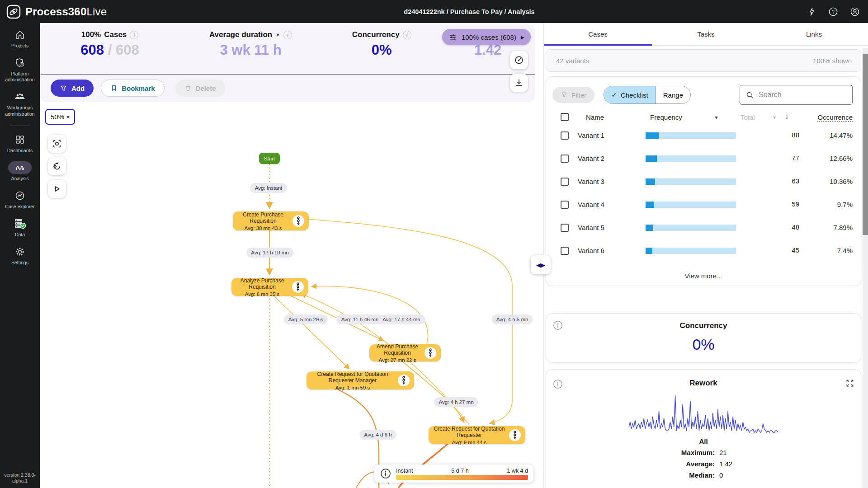 This screenshot has width=868, height=488. Describe the element at coordinates (706, 34) in the screenshot. I see `tab-tasks: Tasks` at that location.